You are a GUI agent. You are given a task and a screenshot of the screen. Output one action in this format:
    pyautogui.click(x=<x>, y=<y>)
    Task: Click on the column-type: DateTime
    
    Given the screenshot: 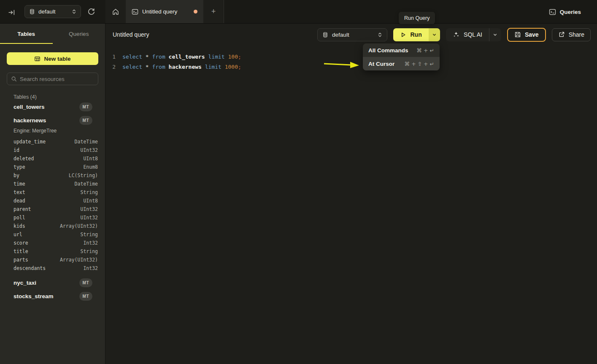 What is the action you would take?
    pyautogui.click(x=86, y=142)
    